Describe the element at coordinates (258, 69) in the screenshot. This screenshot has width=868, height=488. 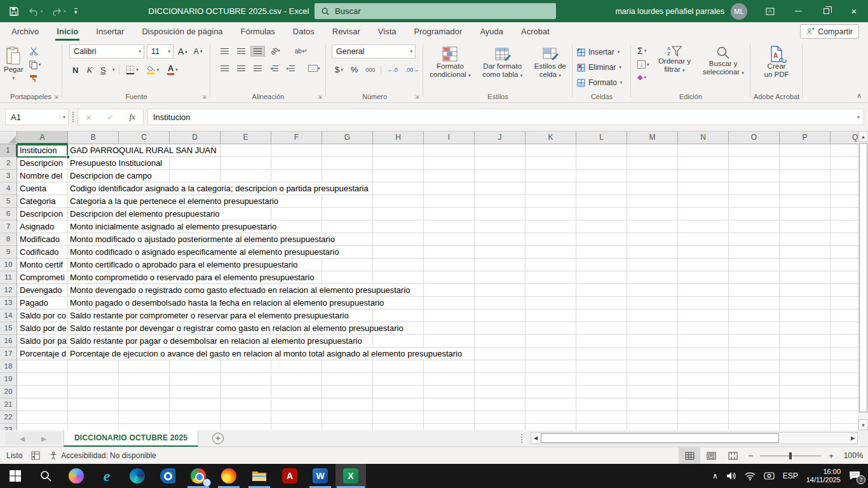
I see `align-right-icon` at that location.